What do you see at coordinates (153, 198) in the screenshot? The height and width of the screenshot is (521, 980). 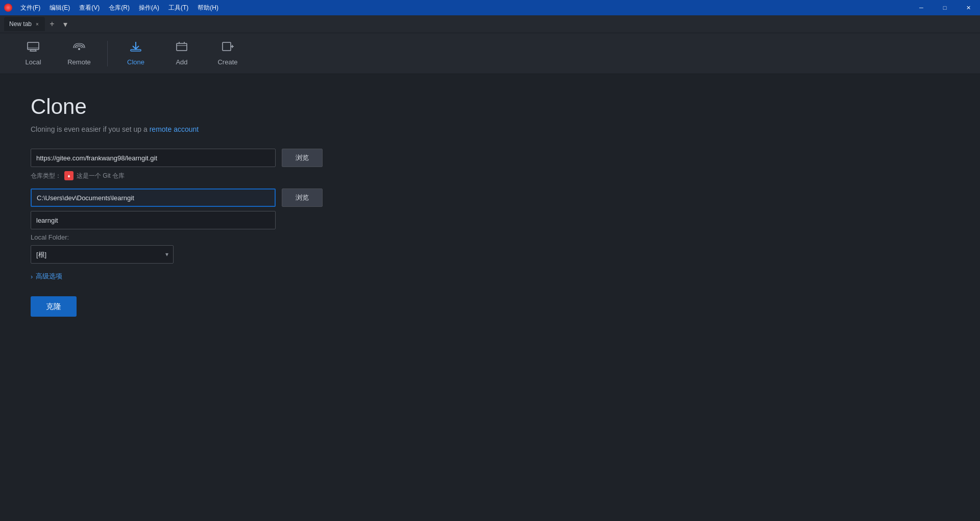 I see `path-input` at bounding box center [153, 198].